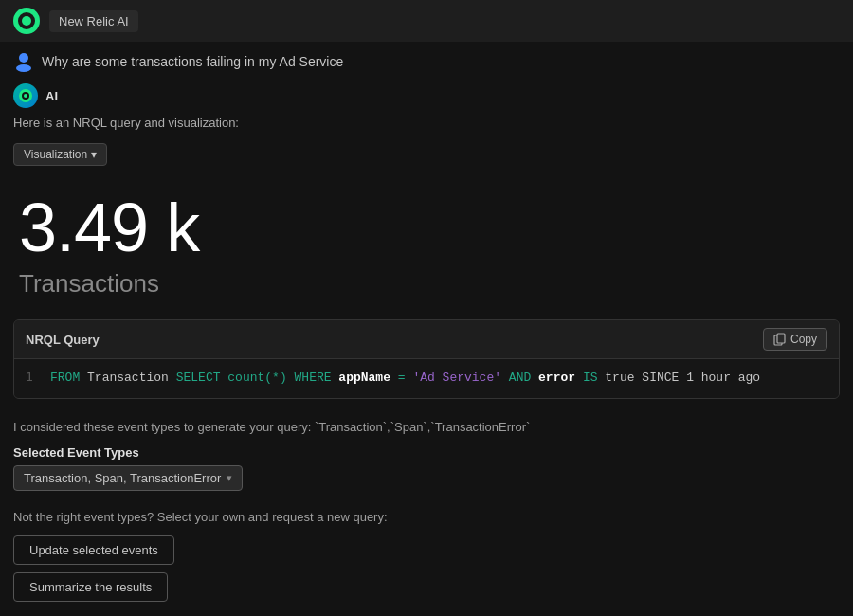  I want to click on token-error: error, so click(557, 377).